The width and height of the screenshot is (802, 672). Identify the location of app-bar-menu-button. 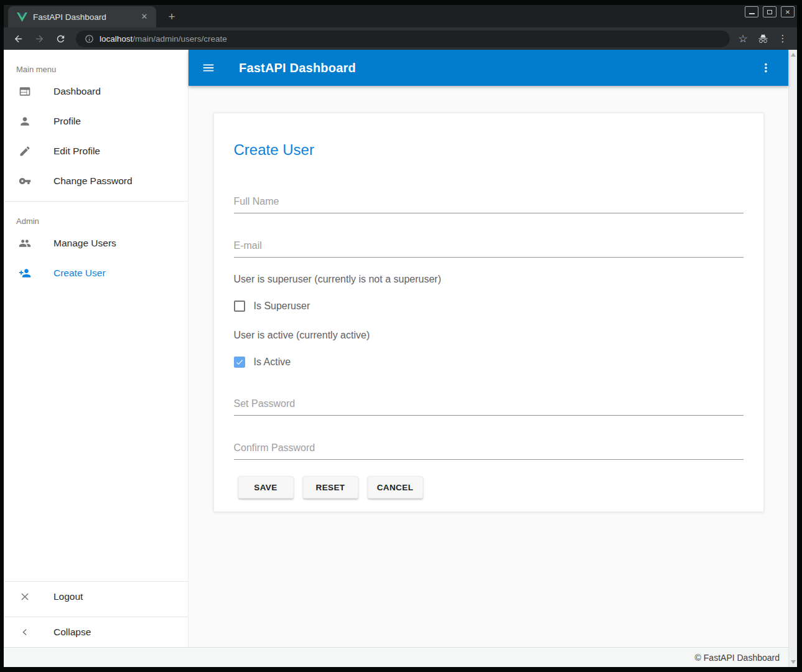
(766, 68).